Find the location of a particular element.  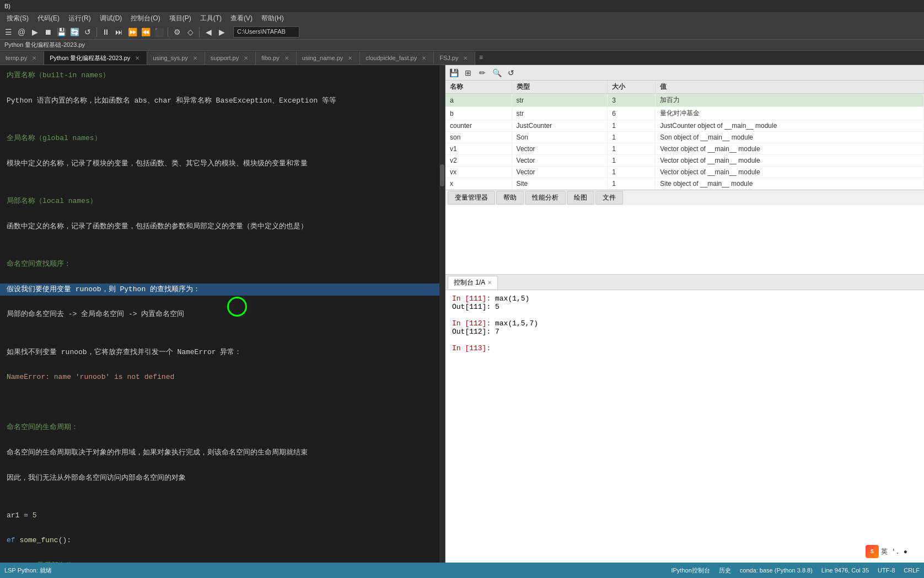

toolbar-restart-btn: 🔄 is located at coordinates (74, 32).